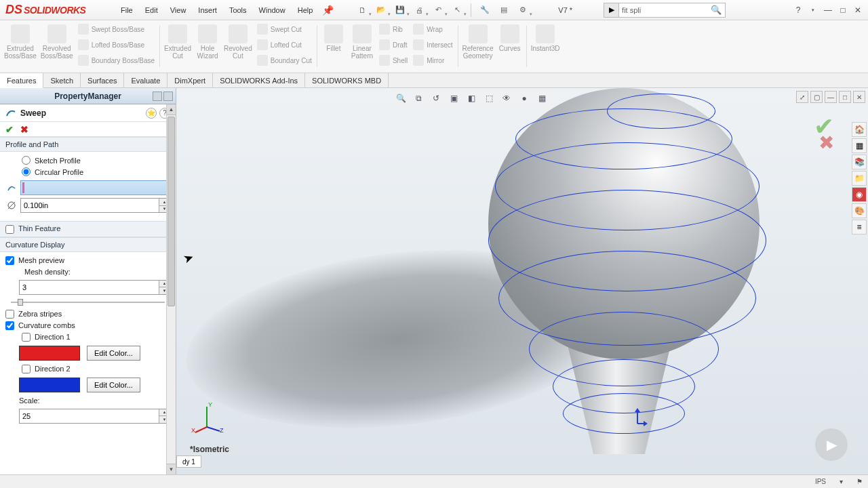 The height and width of the screenshot is (488, 868). What do you see at coordinates (9, 314) in the screenshot?
I see `zebra-stripes-checkbox` at bounding box center [9, 314].